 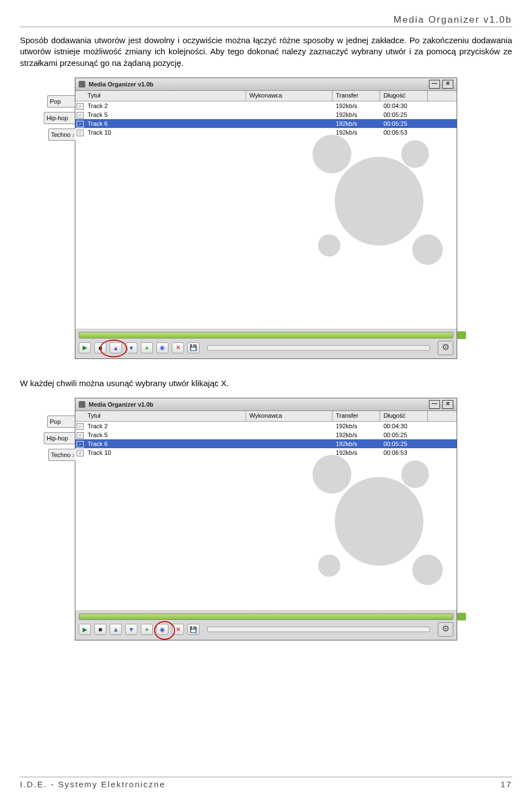 What do you see at coordinates (266, 383) in the screenshot?
I see `paragraph-2: W każdej chwili można usunąć wybrany utw…` at bounding box center [266, 383].